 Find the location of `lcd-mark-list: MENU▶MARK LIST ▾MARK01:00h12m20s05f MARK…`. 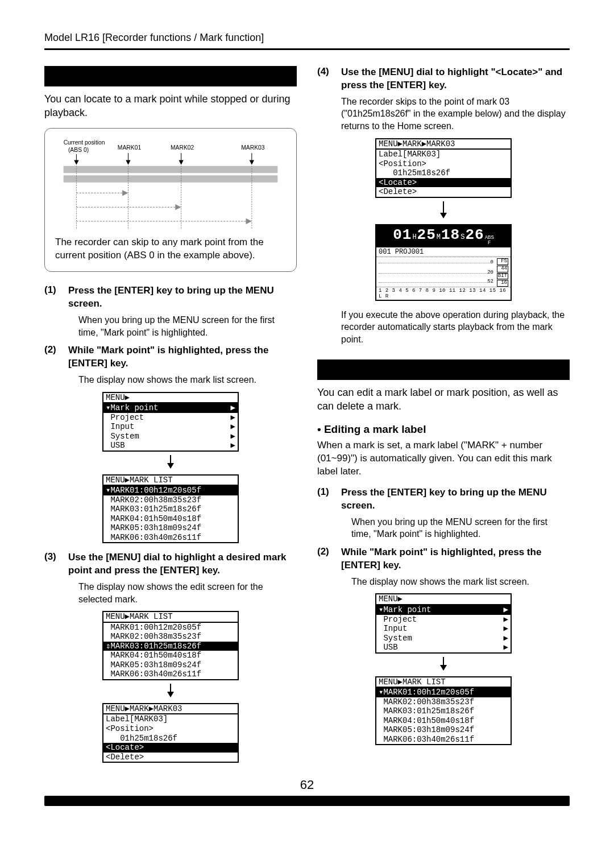

lcd-mark-list: MENU▶MARK LIST ▾MARK01:00h12m20s05f MARK… is located at coordinates (171, 509).